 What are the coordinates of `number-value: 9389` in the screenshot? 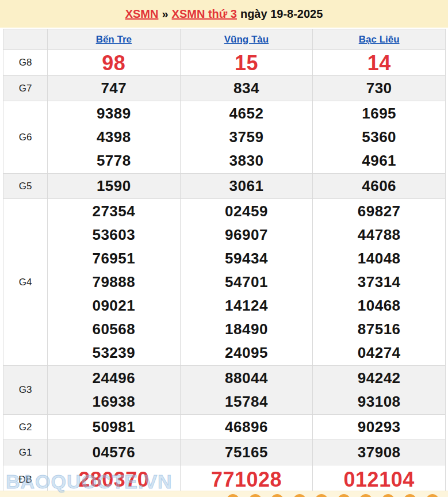 It's located at (114, 114).